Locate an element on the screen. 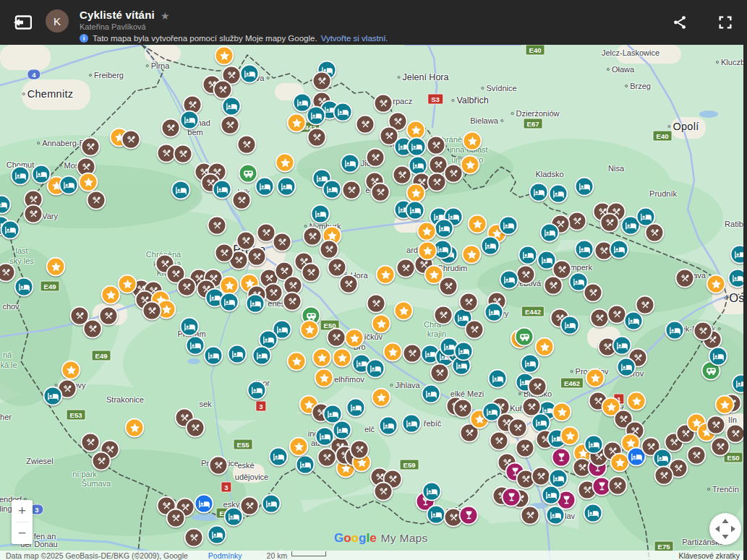 This screenshot has height=560, width=747. share-icon is located at coordinates (680, 22).